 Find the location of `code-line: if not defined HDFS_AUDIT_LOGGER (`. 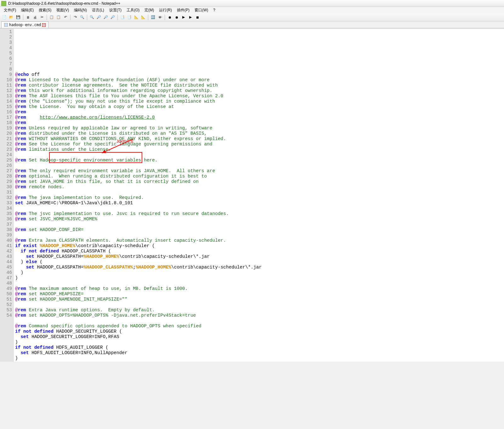

code-line: if not defined HDFS_AUDIT_LOGGER ( is located at coordinates (259, 347).